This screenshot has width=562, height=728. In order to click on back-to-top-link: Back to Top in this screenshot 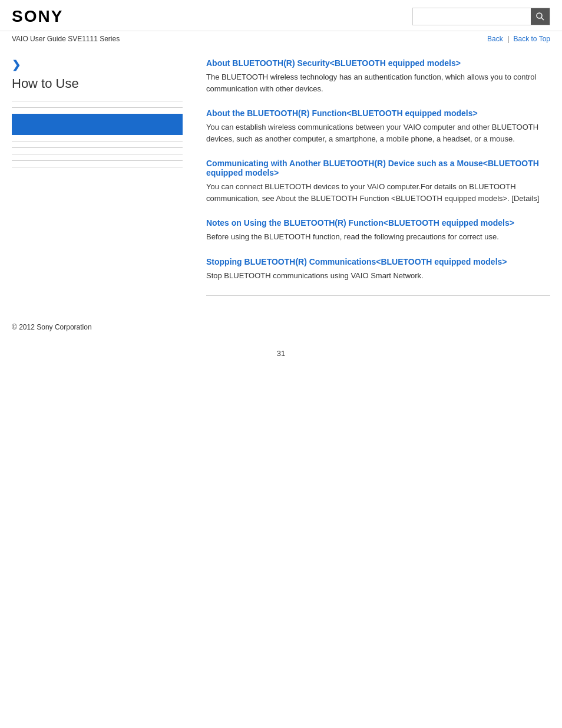, I will do `click(532, 39)`.